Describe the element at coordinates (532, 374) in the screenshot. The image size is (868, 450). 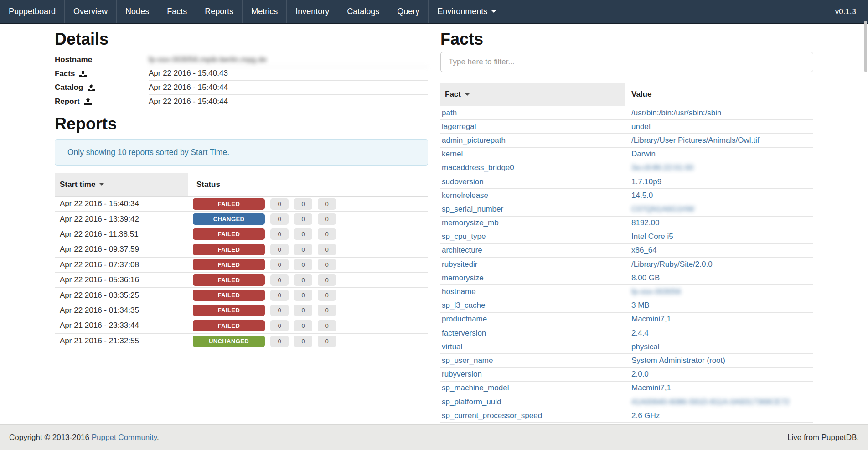
I see `fact-name-link: rubyversion` at that location.